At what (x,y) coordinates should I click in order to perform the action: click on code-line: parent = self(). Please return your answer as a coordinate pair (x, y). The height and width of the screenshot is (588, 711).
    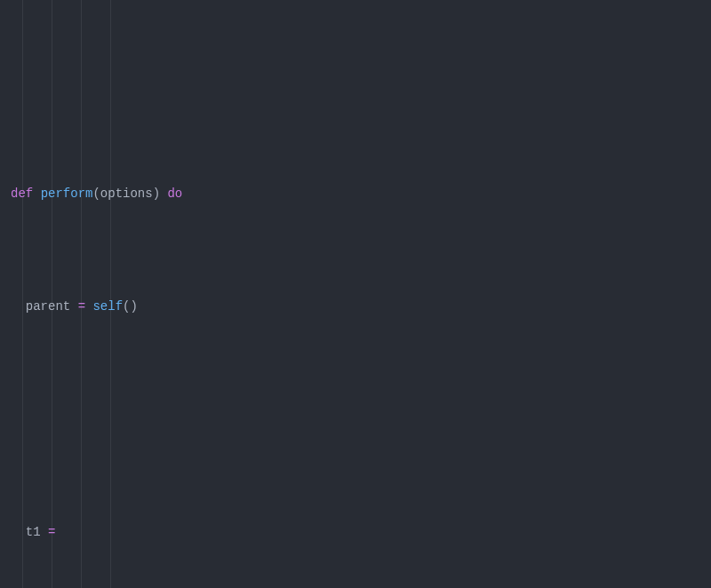
    Looking at the image, I should click on (356, 307).